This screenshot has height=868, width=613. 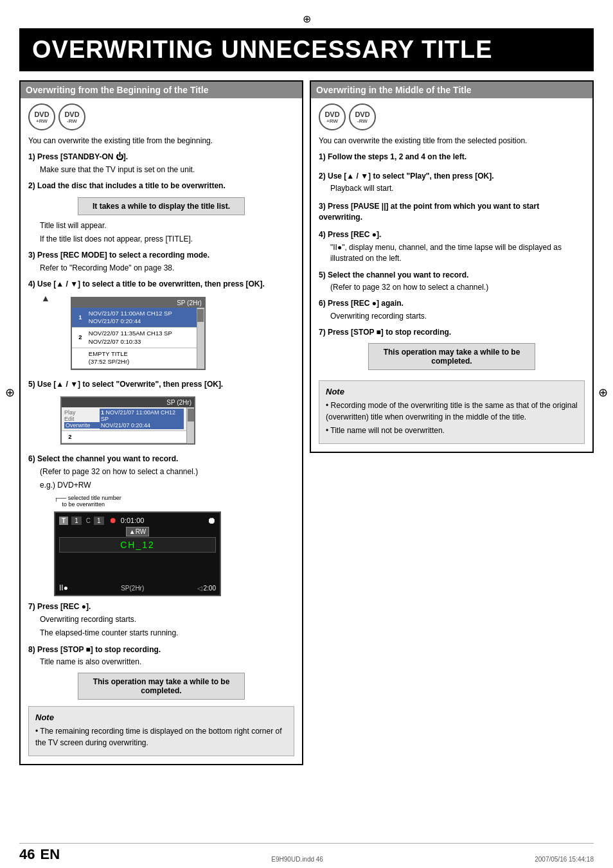 What do you see at coordinates (72, 117) in the screenshot?
I see `dvd-logo-minus-rw: DVD -RW` at bounding box center [72, 117].